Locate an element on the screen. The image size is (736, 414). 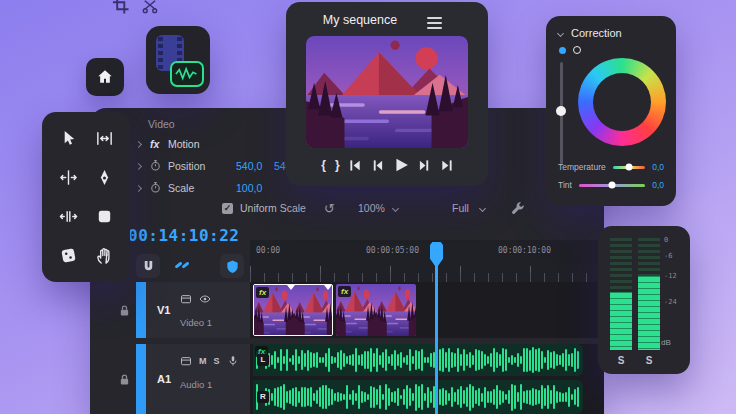
track-name: Audio 1 is located at coordinates (196, 384).